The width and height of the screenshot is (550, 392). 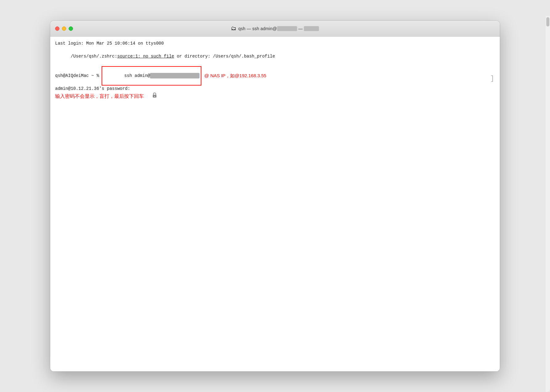 What do you see at coordinates (173, 56) in the screenshot?
I see `line2-text: /Users/qsh/.zshrc:source:1: no such file…` at bounding box center [173, 56].